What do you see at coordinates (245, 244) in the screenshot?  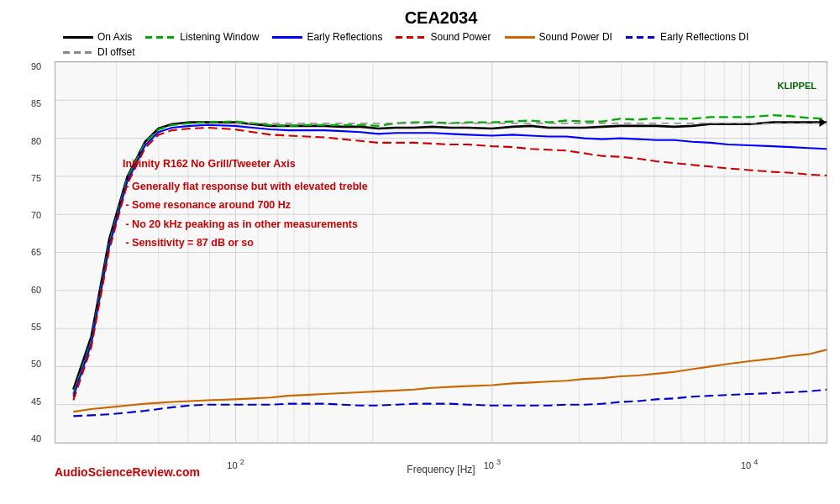 I see `annotation-4: - Sensitivity = 87 dB or so` at bounding box center [245, 244].